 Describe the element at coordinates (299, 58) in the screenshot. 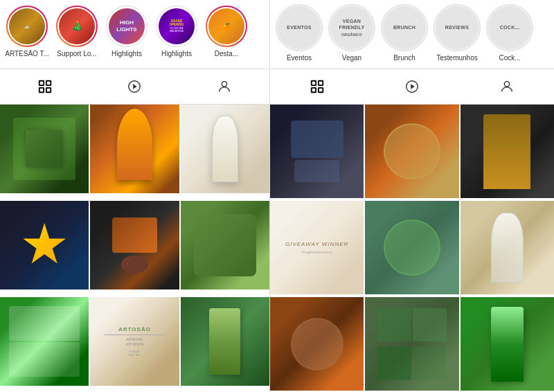

I see `right-label-eventos: Eventos` at that location.